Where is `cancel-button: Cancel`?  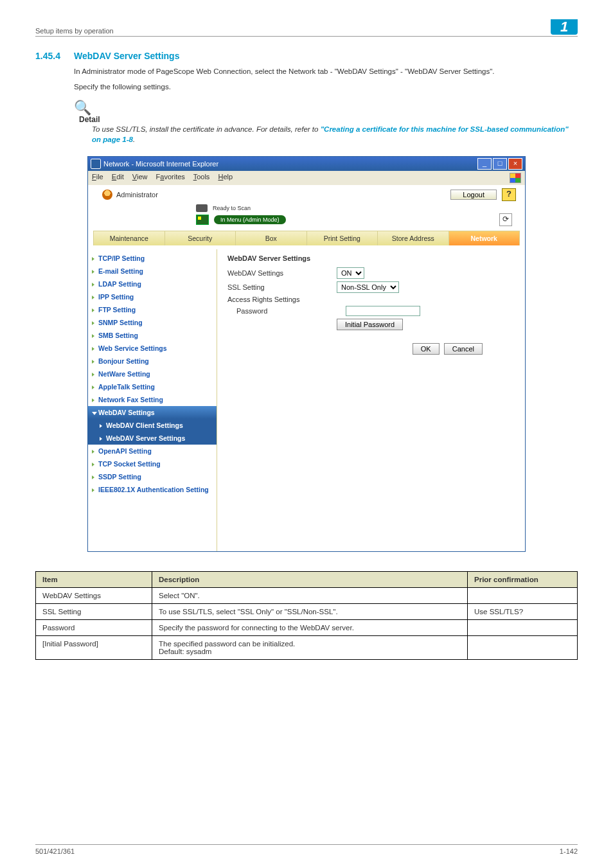
cancel-button: Cancel is located at coordinates (463, 349).